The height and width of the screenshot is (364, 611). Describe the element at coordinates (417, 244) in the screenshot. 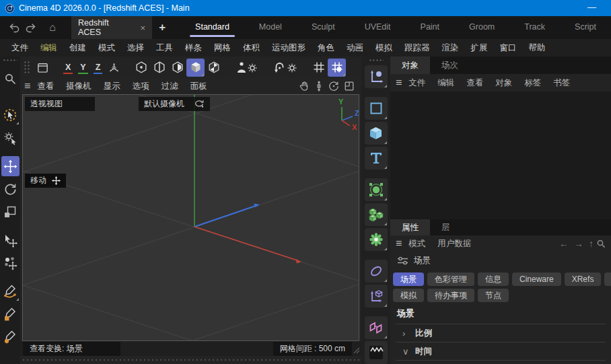

I see `am-menu-mode: 模式` at that location.